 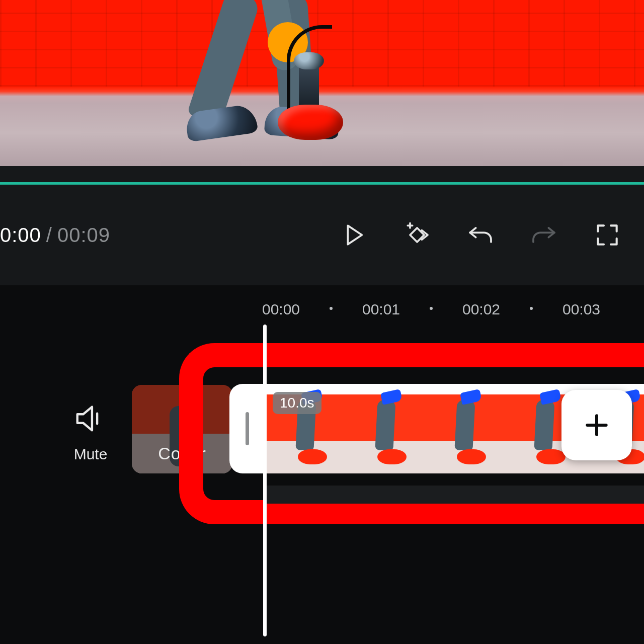 What do you see at coordinates (607, 235) in the screenshot?
I see `fullscreen-icon` at bounding box center [607, 235].